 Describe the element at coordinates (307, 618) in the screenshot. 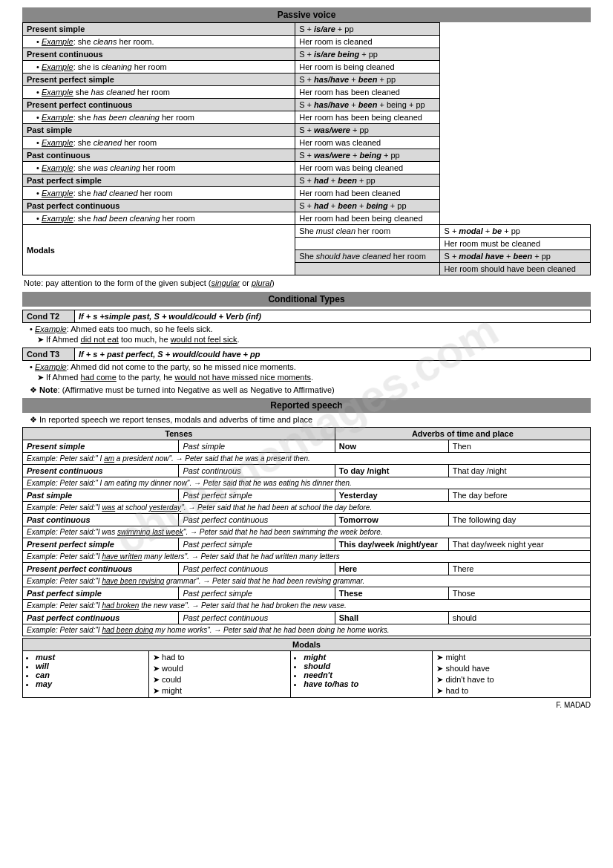

I see `table-row: Past perfect continuous Past perfect con…` at that location.